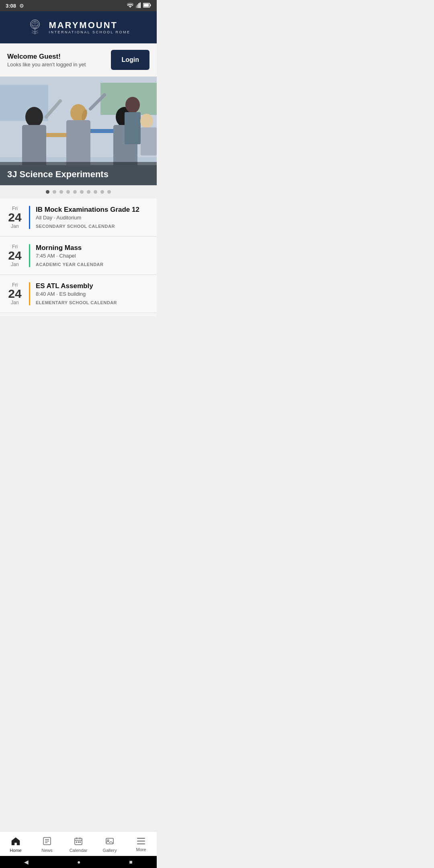 Image resolution: width=434 pixels, height=868 pixels. I want to click on event-item: Fri 24 Jan IB Mock Examinations Grade 12…, so click(78, 218).